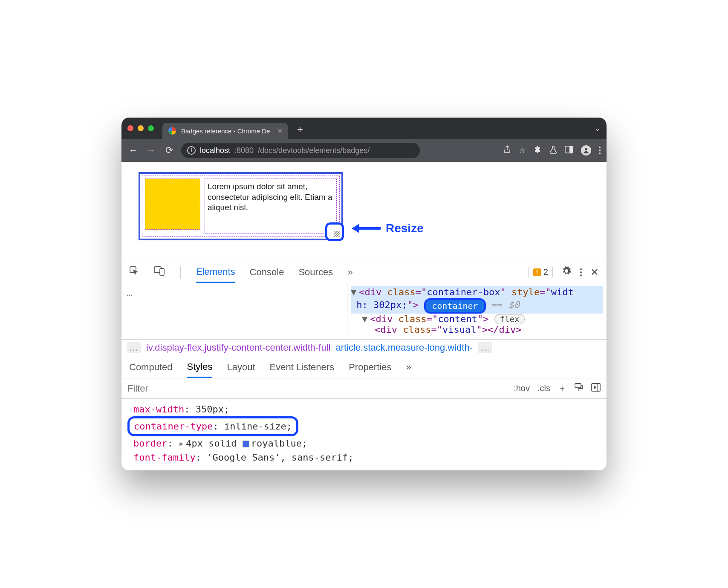 Image resolution: width=728 pixels, height=588 pixels. I want to click on site-info-icon: i, so click(191, 150).